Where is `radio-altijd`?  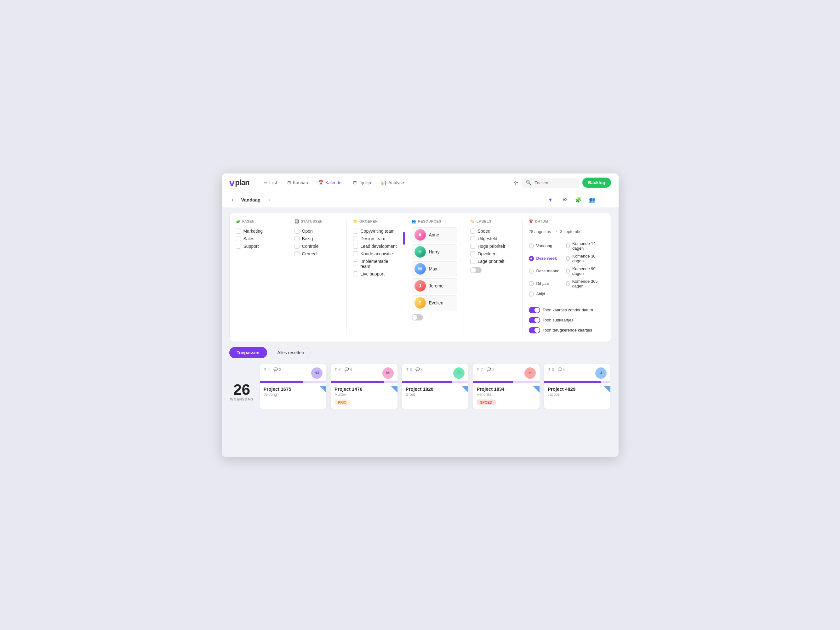 radio-altijd is located at coordinates (532, 294).